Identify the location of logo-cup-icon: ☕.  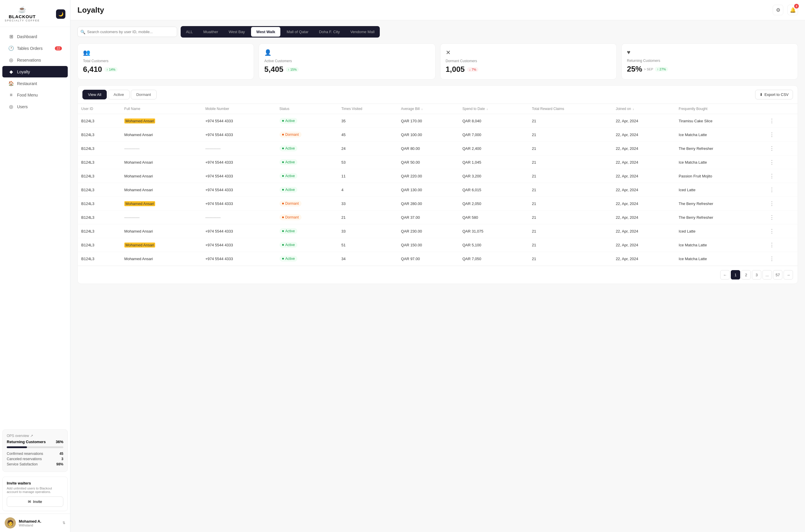
(22, 10).